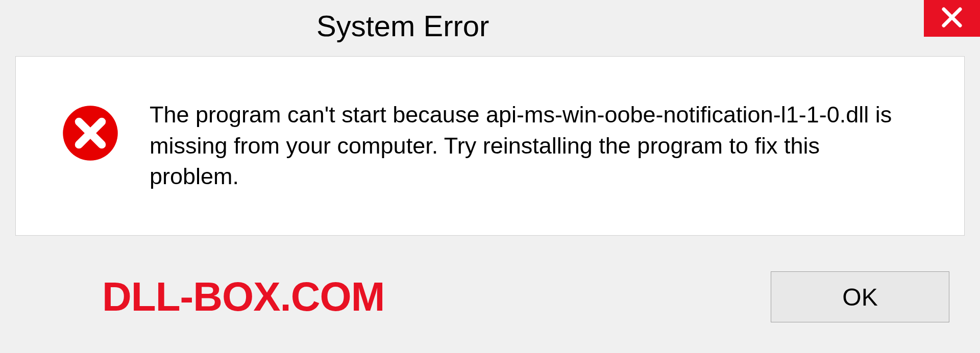 The image size is (980, 353). Describe the element at coordinates (860, 297) in the screenshot. I see `ok-button-label: OK` at that location.